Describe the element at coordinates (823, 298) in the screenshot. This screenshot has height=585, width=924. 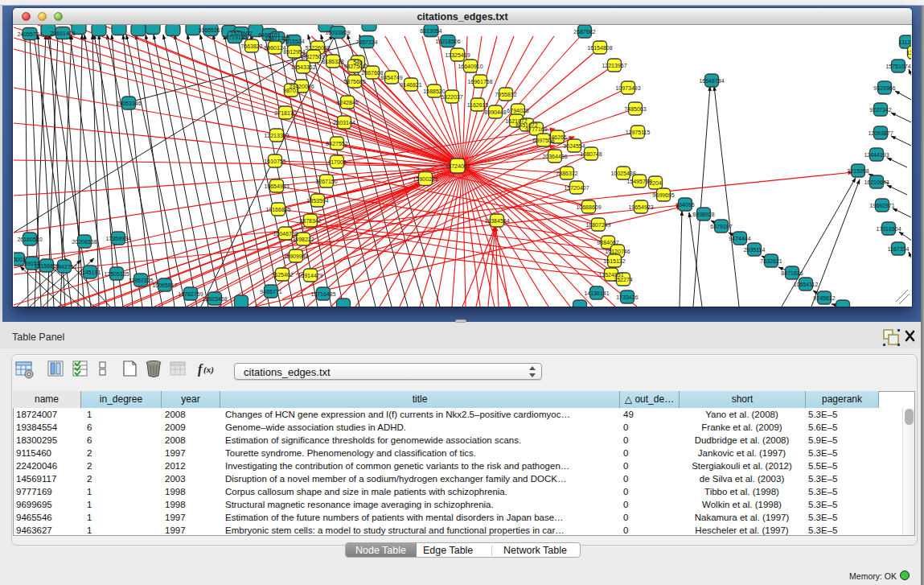
I see `svg-text: 9245612` at that location.